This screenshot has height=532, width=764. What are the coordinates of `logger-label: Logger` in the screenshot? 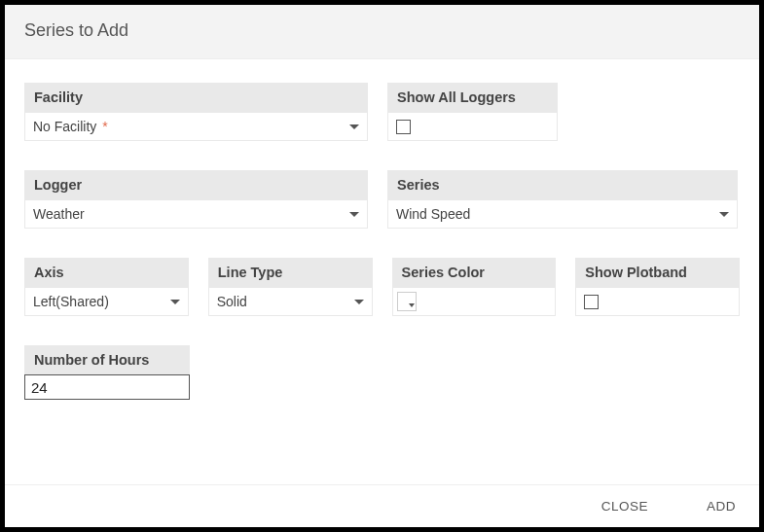 It's located at (197, 185).